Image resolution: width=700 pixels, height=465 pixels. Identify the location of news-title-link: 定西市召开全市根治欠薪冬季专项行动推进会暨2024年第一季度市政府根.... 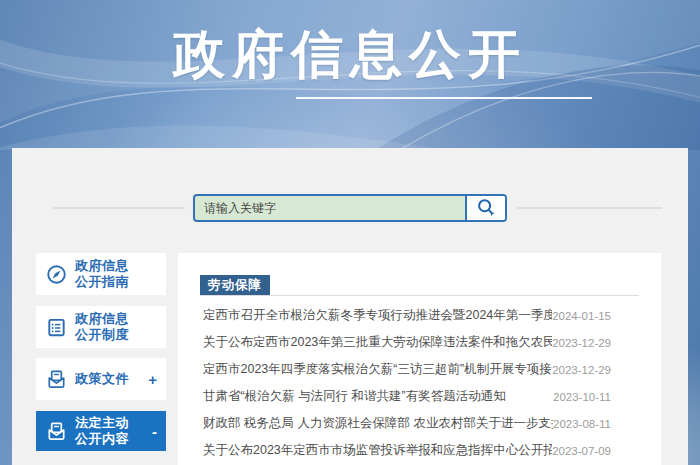
(378, 316).